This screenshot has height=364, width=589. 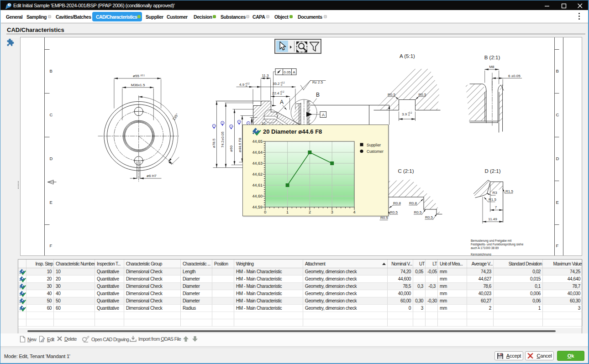 I want to click on svg-text: Customer, so click(x=375, y=151).